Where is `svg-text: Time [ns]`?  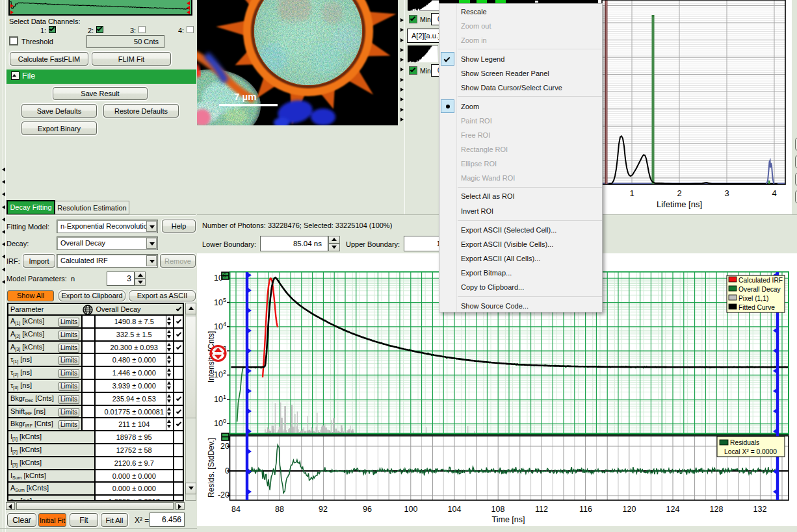 svg-text: Time [ns] is located at coordinates (508, 520).